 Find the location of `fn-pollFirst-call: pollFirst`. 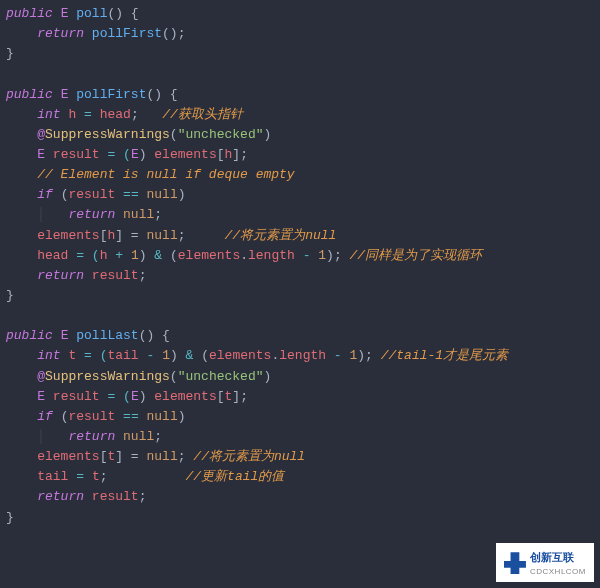

fn-pollFirst-call: pollFirst is located at coordinates (127, 34).